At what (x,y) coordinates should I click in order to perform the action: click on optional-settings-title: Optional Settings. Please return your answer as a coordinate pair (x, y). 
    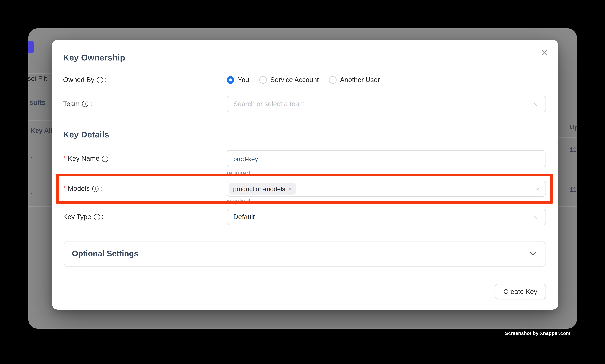
    Looking at the image, I should click on (105, 254).